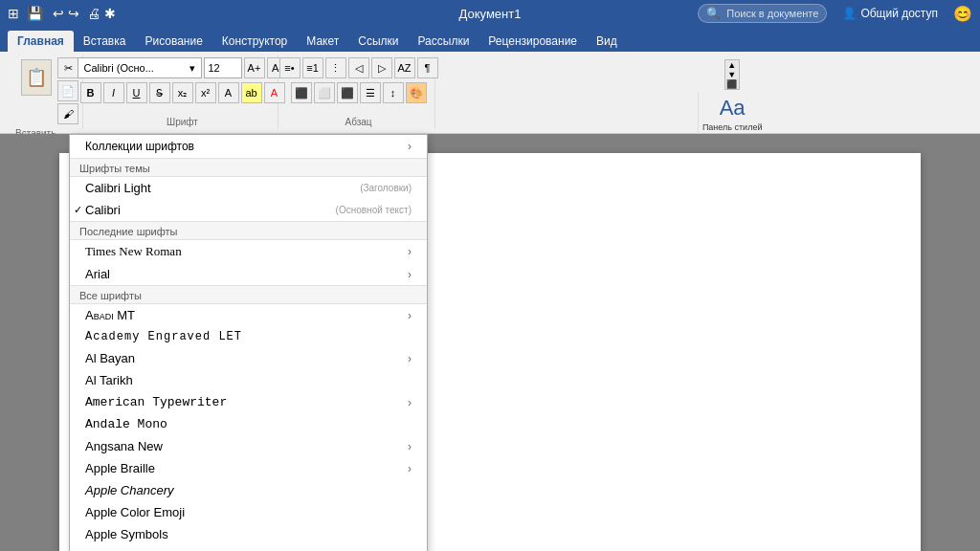  I want to click on increase-indent-button: ▷, so click(382, 68).